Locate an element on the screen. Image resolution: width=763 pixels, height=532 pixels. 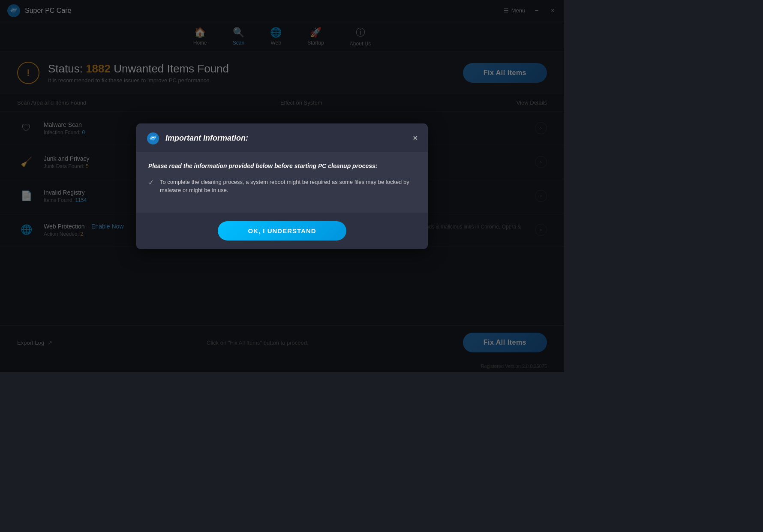
ok-understand-button: OK, I UNDERSTAND is located at coordinates (282, 231).